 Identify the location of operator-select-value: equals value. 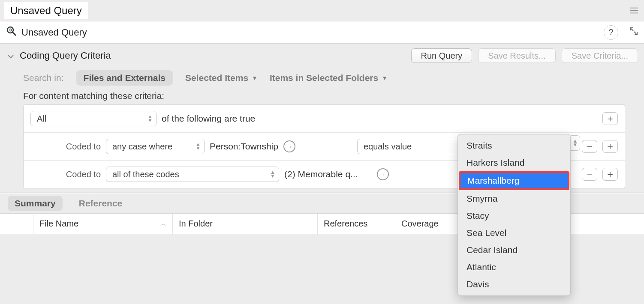
(388, 146).